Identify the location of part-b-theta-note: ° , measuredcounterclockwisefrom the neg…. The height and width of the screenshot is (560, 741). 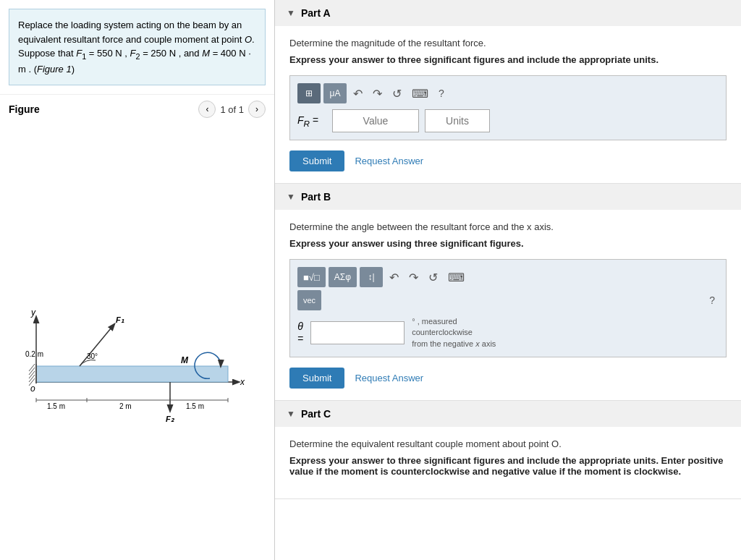
(454, 333).